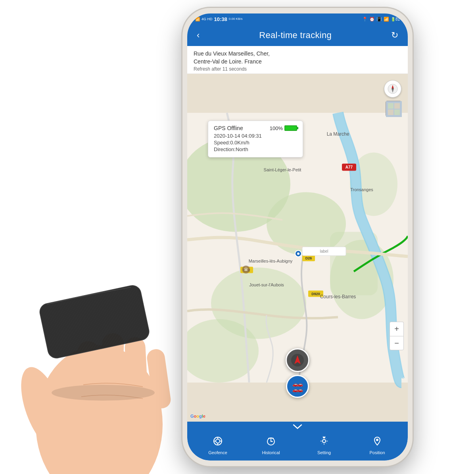 This screenshot has width=476, height=474. Describe the element at coordinates (218, 445) in the screenshot. I see `nav-item-geofence: Geofence` at that location.